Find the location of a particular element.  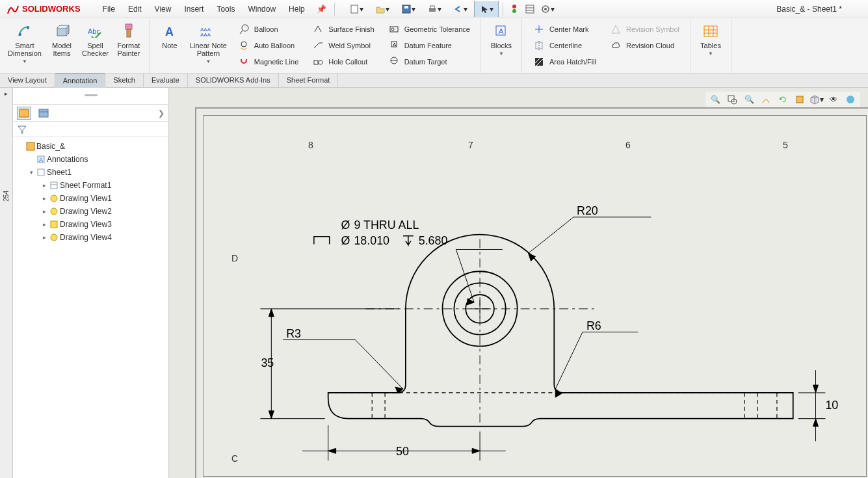

weld-symbol-button: Weld Symbol is located at coordinates (343, 46).